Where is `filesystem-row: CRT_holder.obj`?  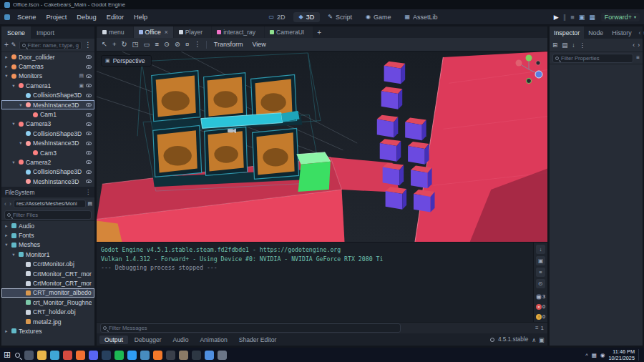
filesystem-row: CRT_holder.obj is located at coordinates (48, 312).